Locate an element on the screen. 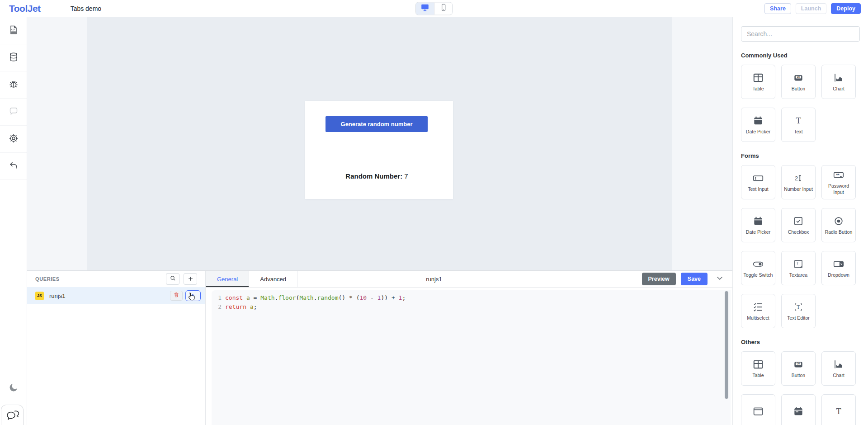  desktop-icon is located at coordinates (425, 9).